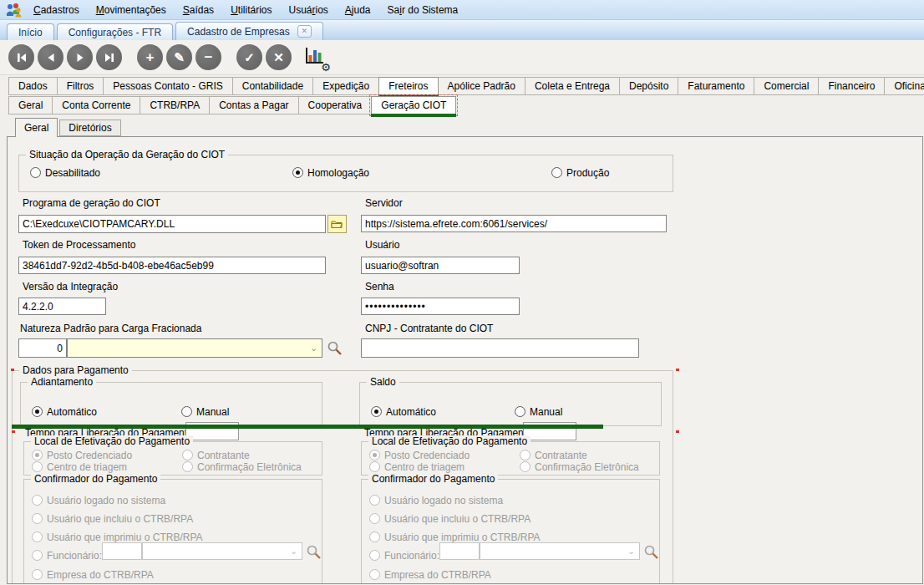 The width and height of the screenshot is (924, 585). What do you see at coordinates (43, 348) in the screenshot?
I see `natureza-code-input` at bounding box center [43, 348].